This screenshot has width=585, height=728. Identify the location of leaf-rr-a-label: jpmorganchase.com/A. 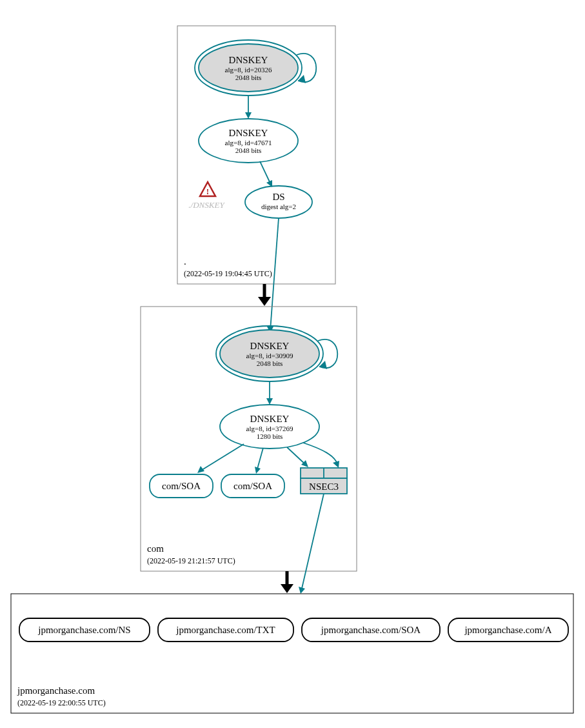
(508, 630).